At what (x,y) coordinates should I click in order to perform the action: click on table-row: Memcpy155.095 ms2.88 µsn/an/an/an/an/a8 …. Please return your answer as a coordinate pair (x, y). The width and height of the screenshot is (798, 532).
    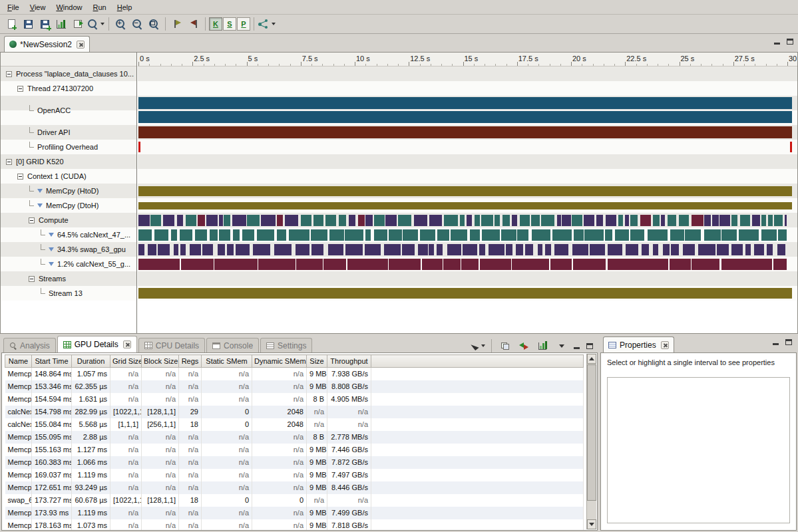
    Looking at the image, I should click on (294, 438).